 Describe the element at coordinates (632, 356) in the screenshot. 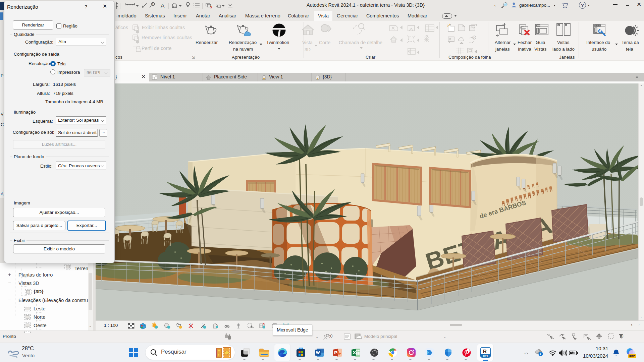

I see `svg-text: PRE` at that location.